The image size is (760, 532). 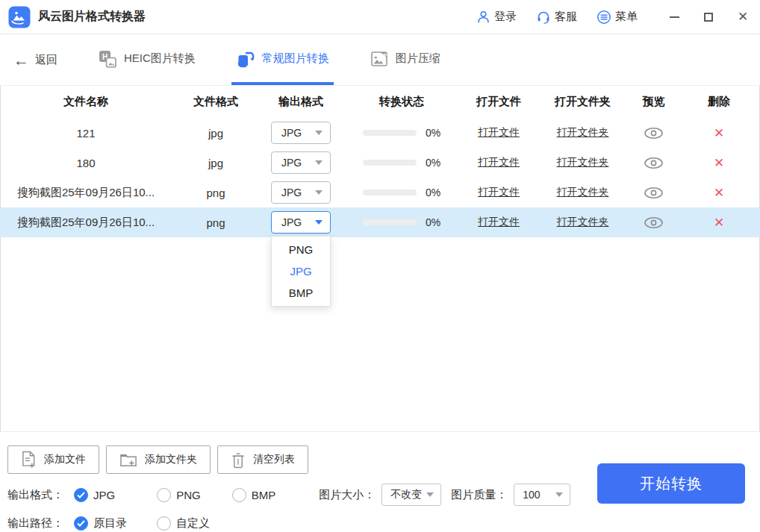 I want to click on add-folder-icon, so click(x=128, y=460).